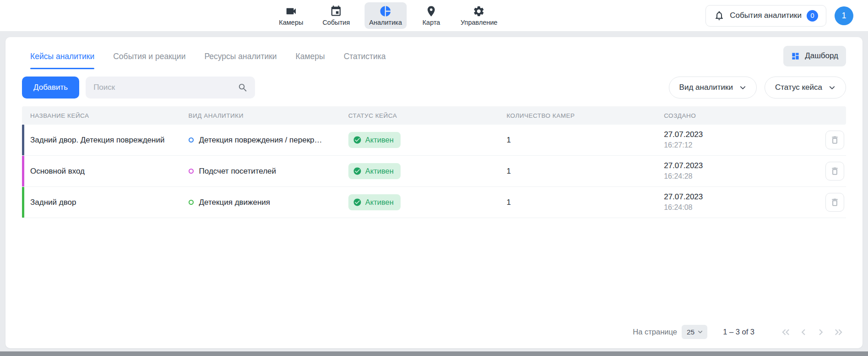  What do you see at coordinates (336, 16) in the screenshot?
I see `nav-item-events: События` at bounding box center [336, 16].